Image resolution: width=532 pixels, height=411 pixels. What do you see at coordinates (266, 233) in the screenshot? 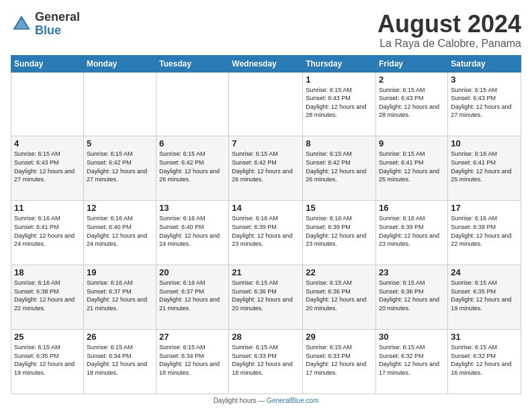
I see `calendar-cell: 14Sunrise: 6:16 AMSunset: 6:39 PMDayligh…` at bounding box center [266, 233].